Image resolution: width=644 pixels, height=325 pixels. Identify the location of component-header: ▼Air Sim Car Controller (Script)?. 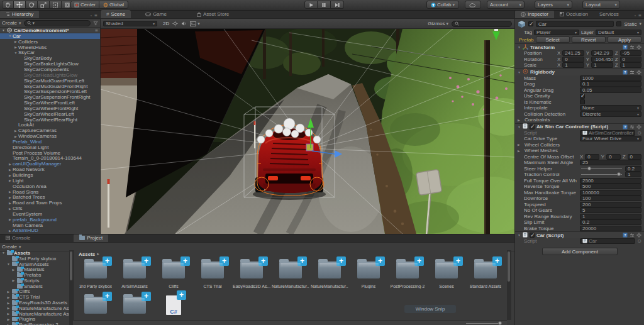
(580, 127).